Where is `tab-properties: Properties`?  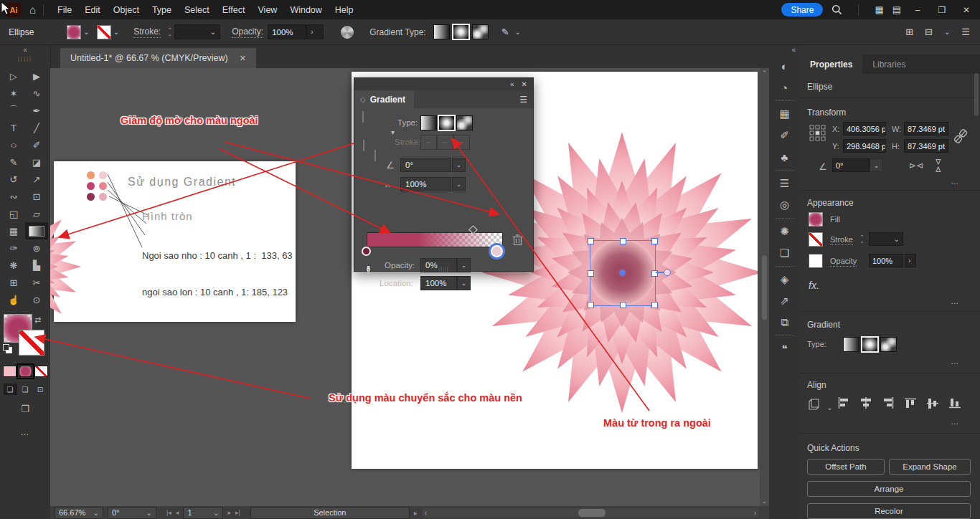
tab-properties: Properties is located at coordinates (831, 65).